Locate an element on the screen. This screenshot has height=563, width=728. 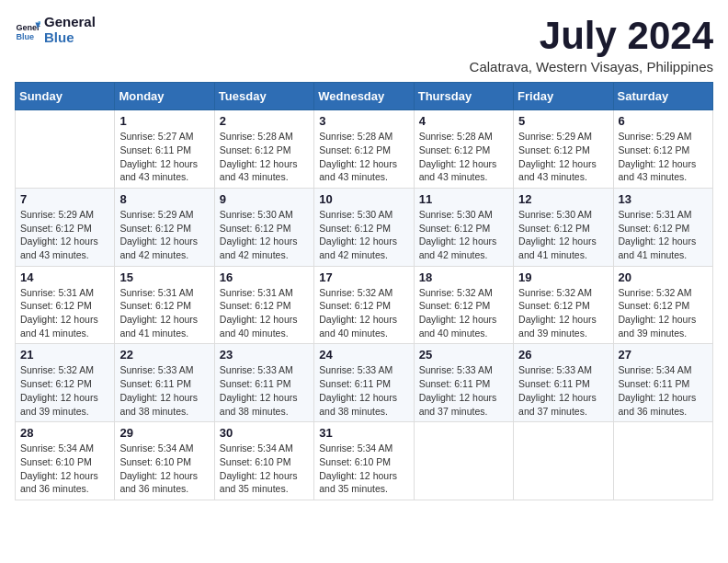
day-number: 13 is located at coordinates (664, 199).